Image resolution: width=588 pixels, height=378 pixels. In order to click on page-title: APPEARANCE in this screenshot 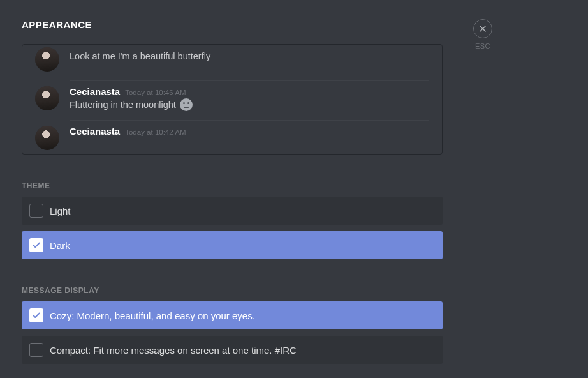, I will do `click(232, 24)`.